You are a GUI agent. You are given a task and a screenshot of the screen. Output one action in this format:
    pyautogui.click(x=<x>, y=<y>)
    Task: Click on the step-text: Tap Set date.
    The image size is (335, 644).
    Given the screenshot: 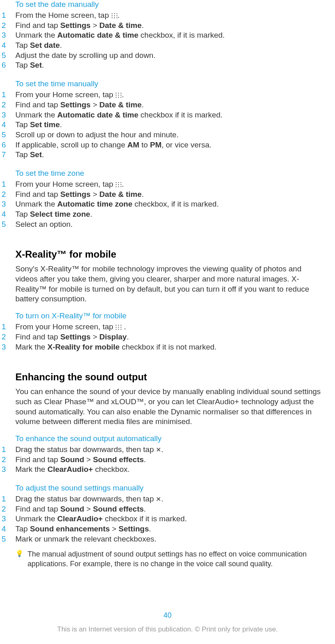 What is the action you would take?
    pyautogui.click(x=173, y=45)
    